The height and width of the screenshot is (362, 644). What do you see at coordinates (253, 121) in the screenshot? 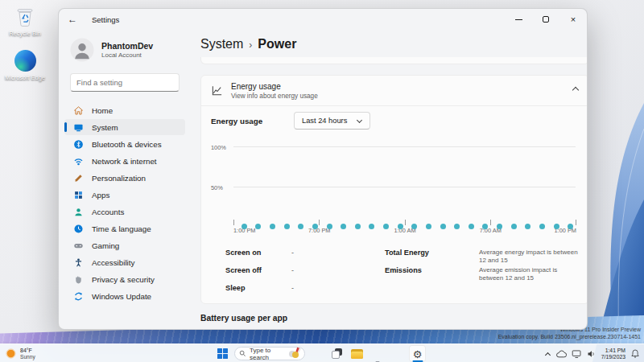
I see `energy-usage-label: Energy usage` at bounding box center [253, 121].